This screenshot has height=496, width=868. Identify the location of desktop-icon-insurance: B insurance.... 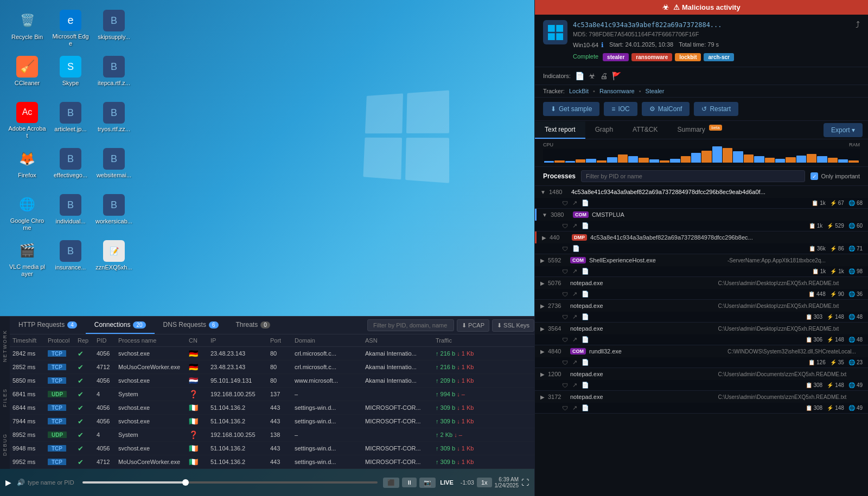
(71, 259).